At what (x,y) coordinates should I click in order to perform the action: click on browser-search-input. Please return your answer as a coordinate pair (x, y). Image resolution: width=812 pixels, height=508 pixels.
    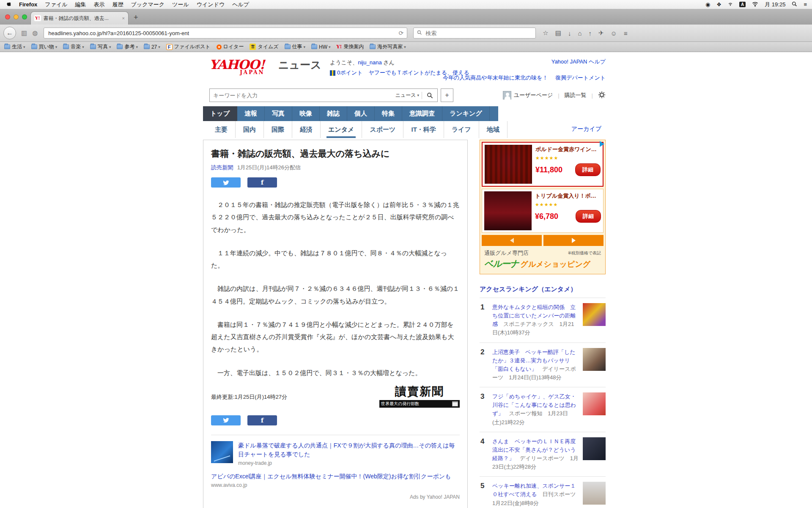
    Looking at the image, I should click on (478, 33).